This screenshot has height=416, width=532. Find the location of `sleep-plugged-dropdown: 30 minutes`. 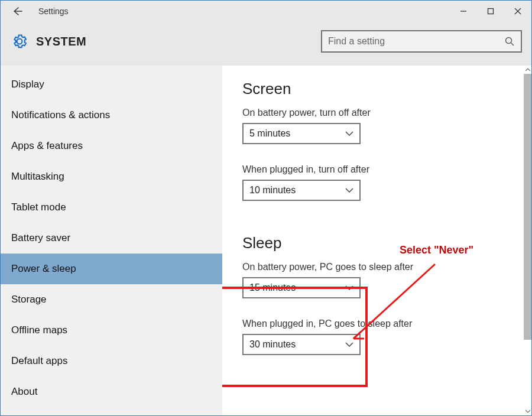

sleep-plugged-dropdown: 30 minutes is located at coordinates (301, 344).